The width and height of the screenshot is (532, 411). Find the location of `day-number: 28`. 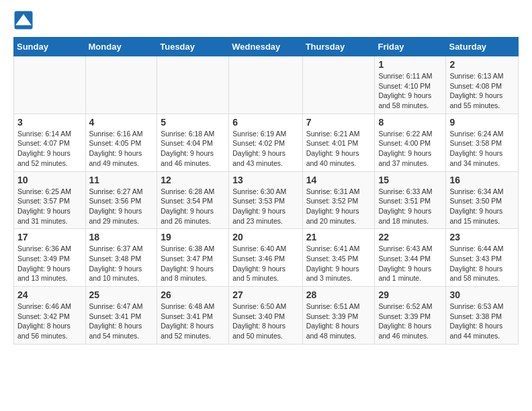

day-number: 28 is located at coordinates (339, 295).